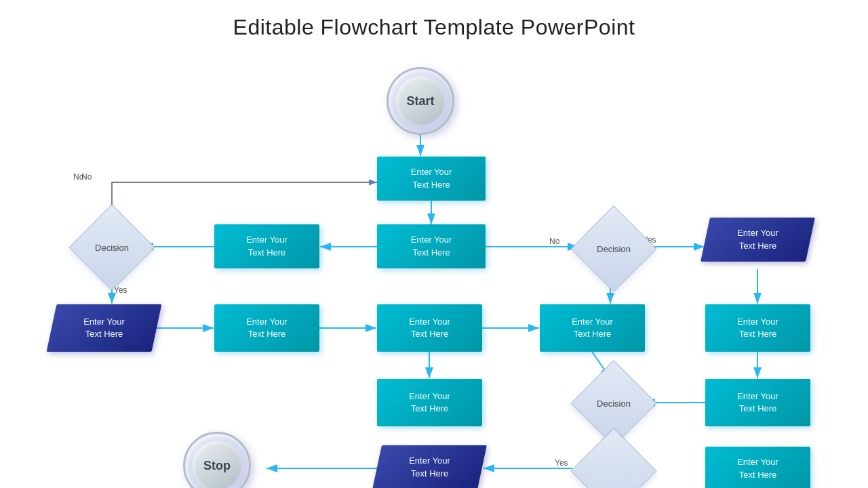 The width and height of the screenshot is (868, 488). Describe the element at coordinates (561, 463) in the screenshot. I see `yes-label-3: Yes` at that location.